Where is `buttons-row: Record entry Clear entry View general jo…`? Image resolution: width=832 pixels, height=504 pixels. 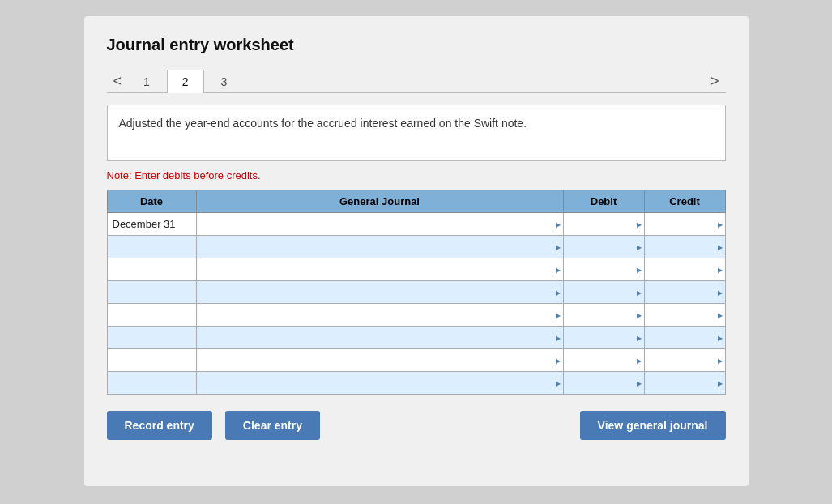
buttons-row: Record entry Clear entry View general jo… is located at coordinates (416, 425).